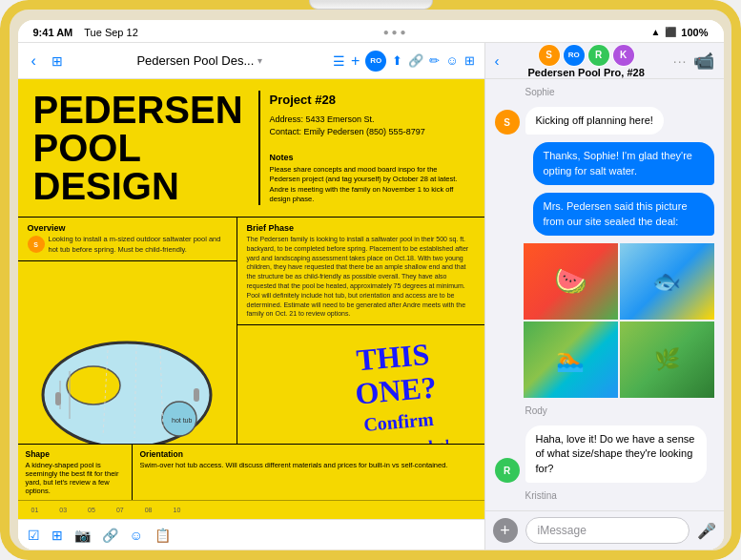 The image size is (741, 560). I want to click on message-bubble-thanks: Thanks, Sophie! I'm glad they're opting …, so click(624, 164).